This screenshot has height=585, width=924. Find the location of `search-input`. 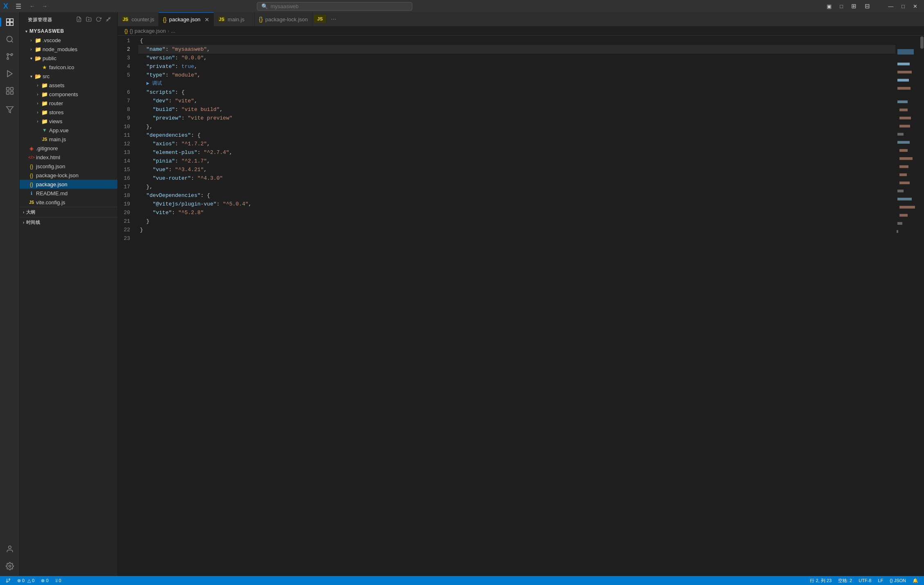

search-input is located at coordinates (311, 7).